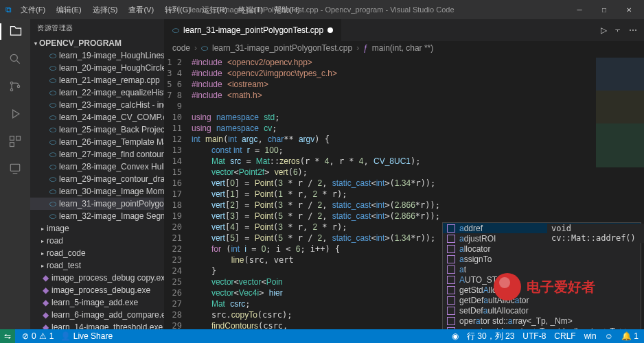 The image size is (644, 343). I want to click on menu-view: 查看(V), so click(141, 10).